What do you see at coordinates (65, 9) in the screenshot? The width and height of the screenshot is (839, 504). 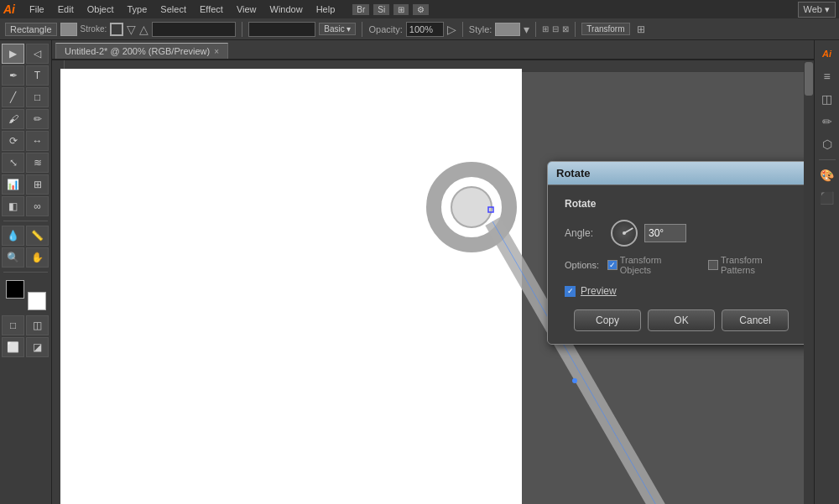 I see `menu-edit: Edit` at bounding box center [65, 9].